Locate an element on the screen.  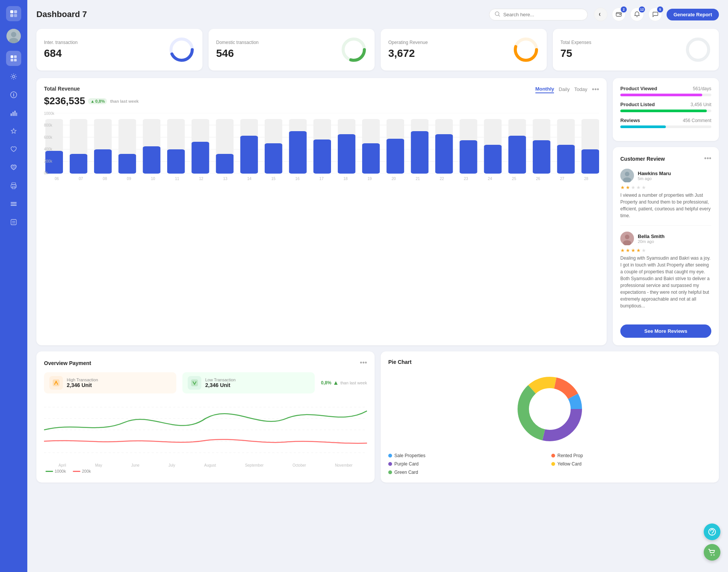
pie-svg is located at coordinates (550, 409).